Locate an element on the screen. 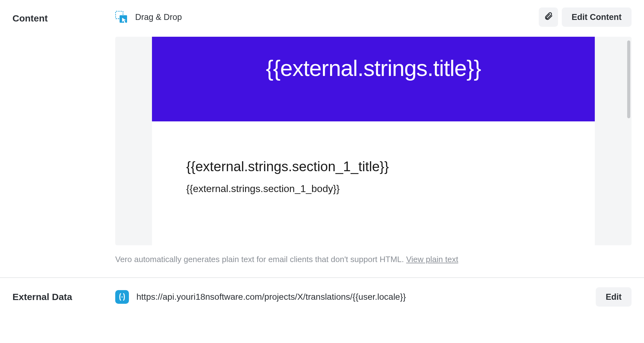 This screenshot has width=644, height=343. attachment-button is located at coordinates (548, 17).